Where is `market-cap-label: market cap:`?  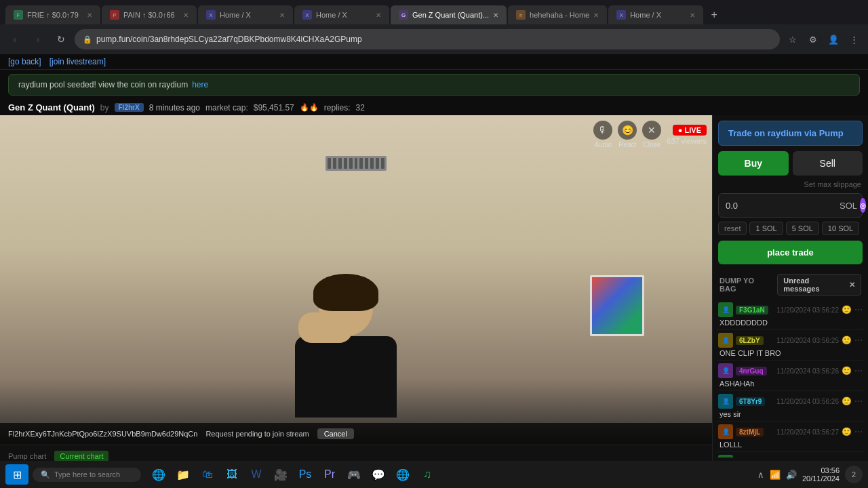
market-cap-label: market cap: is located at coordinates (226, 108).